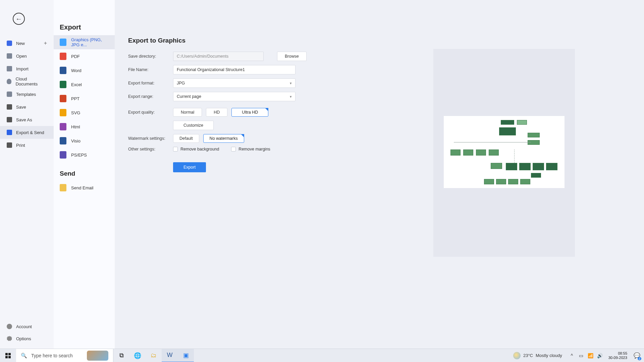 This screenshot has width=644, height=362. Describe the element at coordinates (224, 138) in the screenshot. I see `watermark-none: No watermarks` at that location.